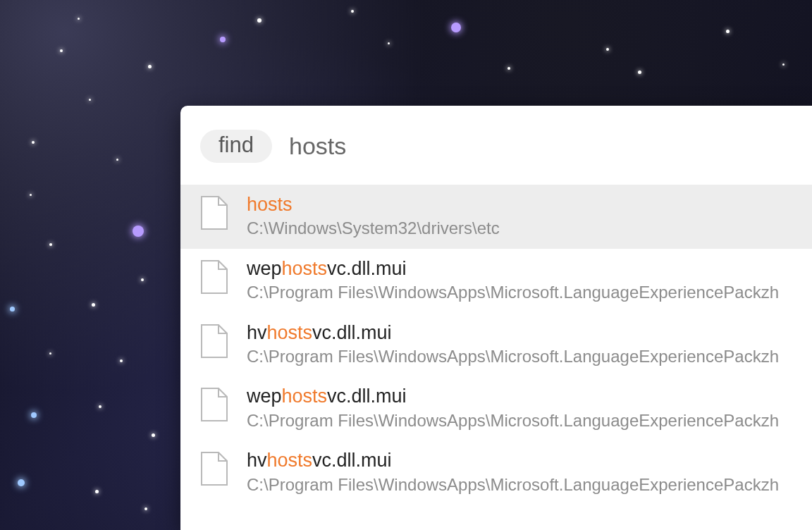 This screenshot has width=812, height=530. What do you see at coordinates (374, 204) in the screenshot?
I see `result-name: hosts` at bounding box center [374, 204].